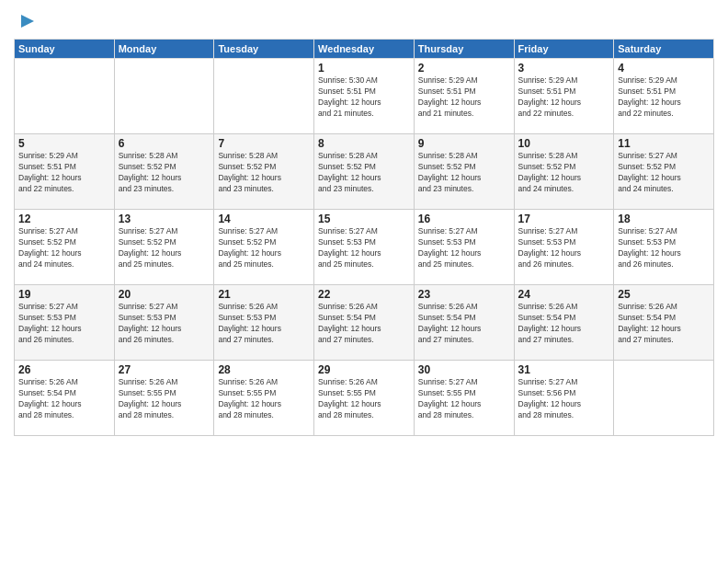  I want to click on calendar-week-row: 5Sunrise: 5:29 AM Sunset: 5:51 PM Daylig…, so click(364, 172).